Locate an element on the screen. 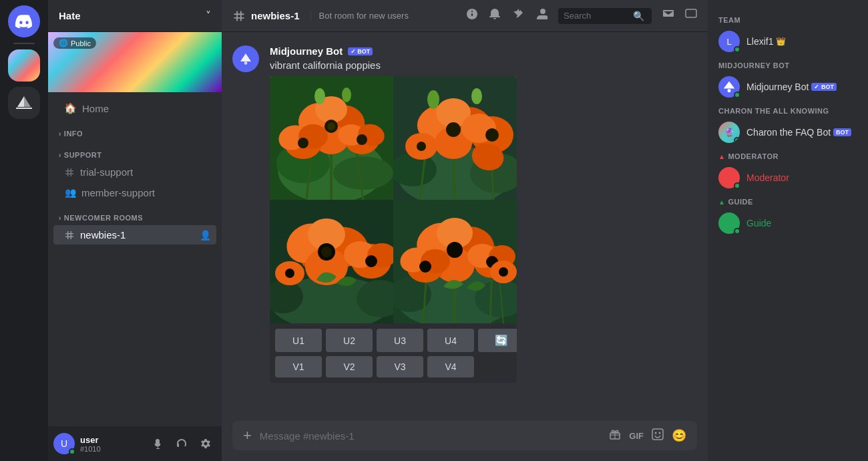 This screenshot has height=461, width=868. member-item-charon: 🔮 Charon the FAQ Bot BOT is located at coordinates (788, 132).